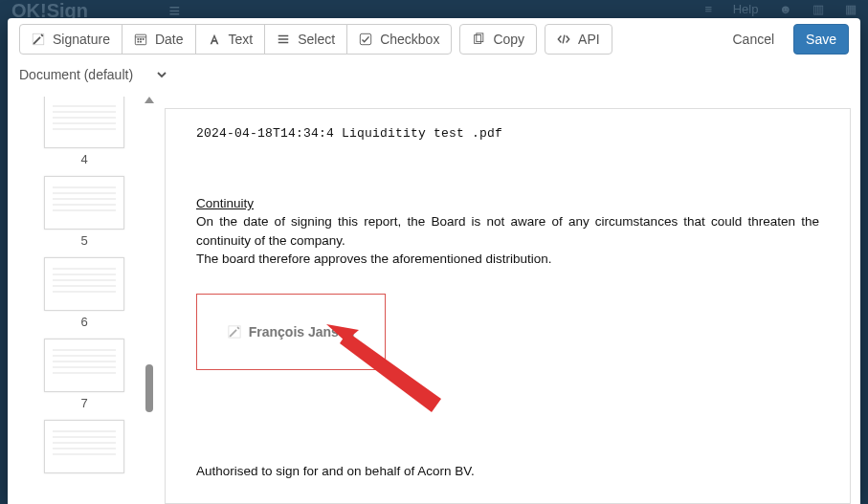 The width and height of the screenshot is (868, 504). Describe the element at coordinates (507, 471) in the screenshot. I see `authorisation-line: Authorised to sign for and on behalf of …` at that location.